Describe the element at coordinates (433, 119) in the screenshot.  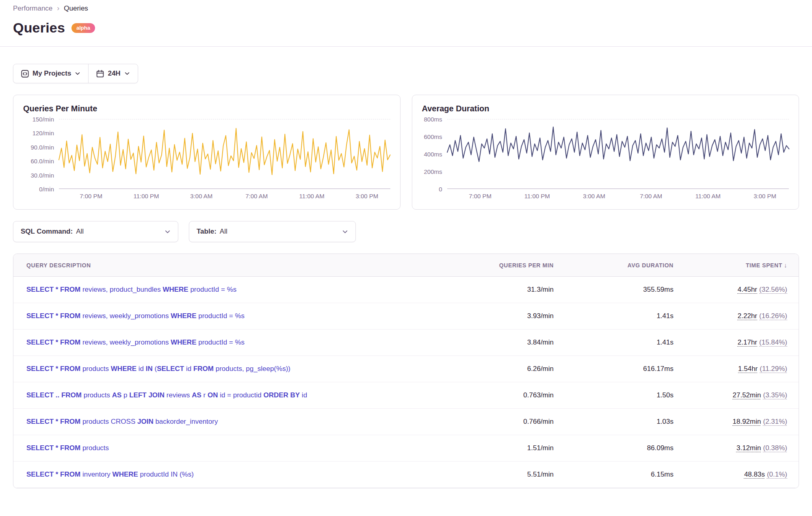
I see `y-axis-tick-label: 800ms` at that location.